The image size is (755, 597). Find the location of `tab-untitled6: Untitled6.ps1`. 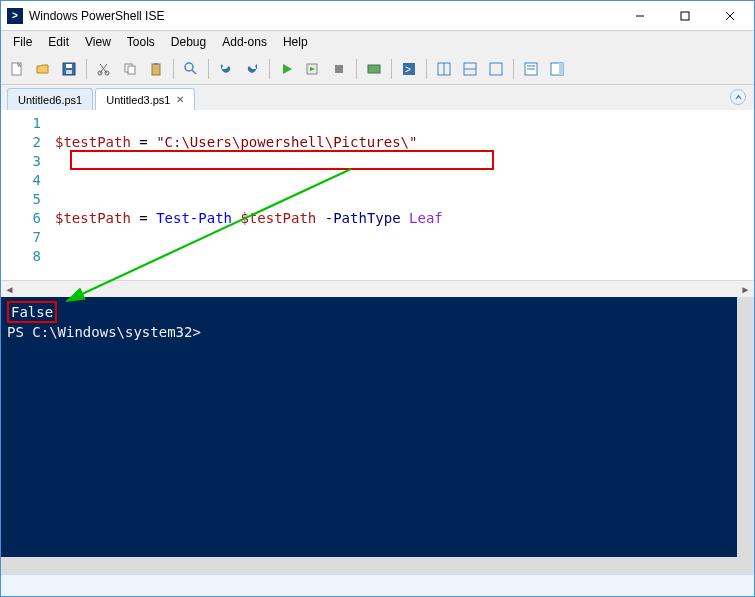

tab-untitled6: Untitled6.ps1 is located at coordinates (50, 99).